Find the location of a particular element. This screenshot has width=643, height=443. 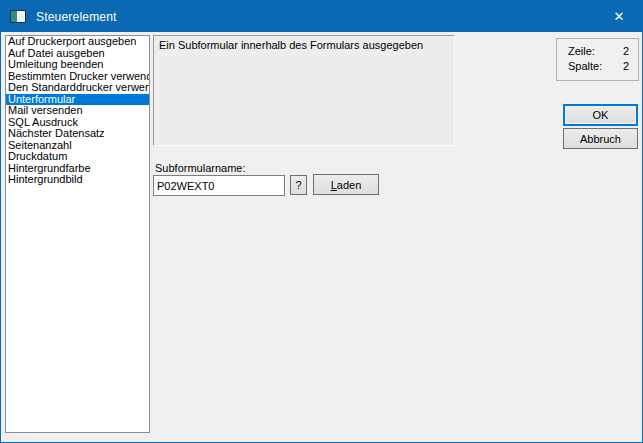

list-item: Druckdatum is located at coordinates (78, 157).